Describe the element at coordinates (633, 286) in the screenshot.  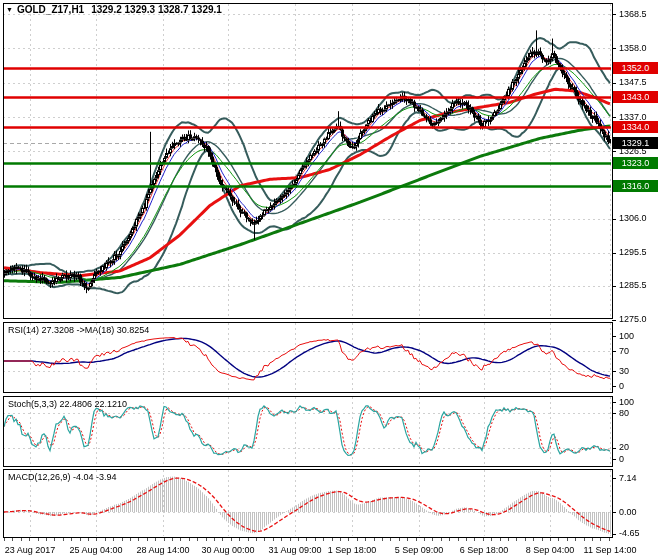
I see `price-tick-label: 1285.5` at that location.